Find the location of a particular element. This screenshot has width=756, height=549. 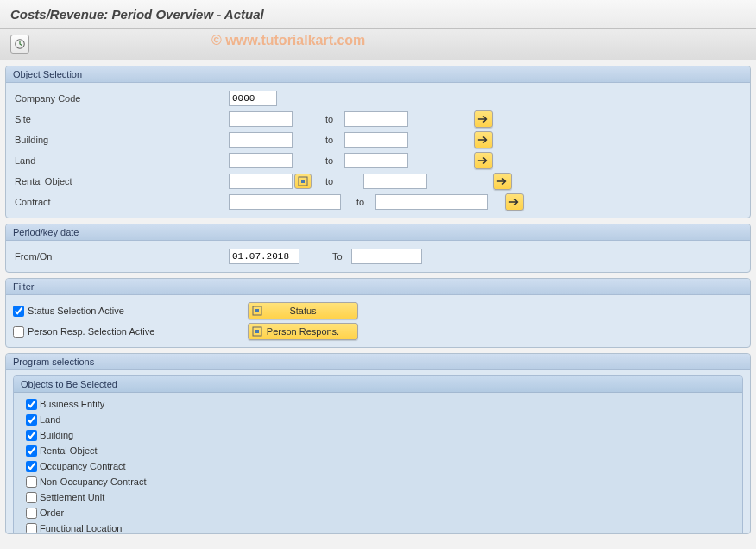

land-checkbox is located at coordinates (31, 420).